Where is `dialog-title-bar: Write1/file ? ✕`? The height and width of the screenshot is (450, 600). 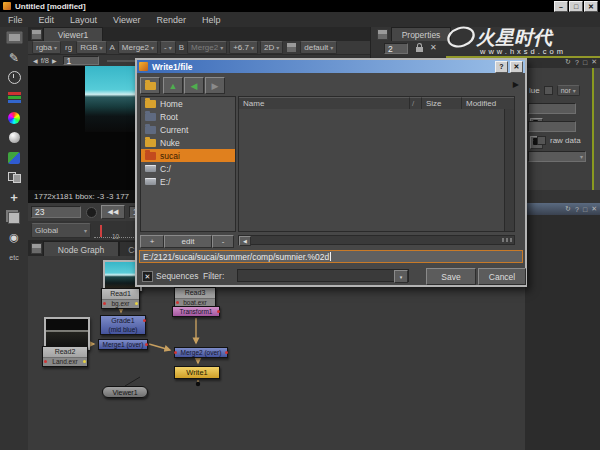 dialog-title-bar: Write1/file ? ✕ is located at coordinates (331, 66).